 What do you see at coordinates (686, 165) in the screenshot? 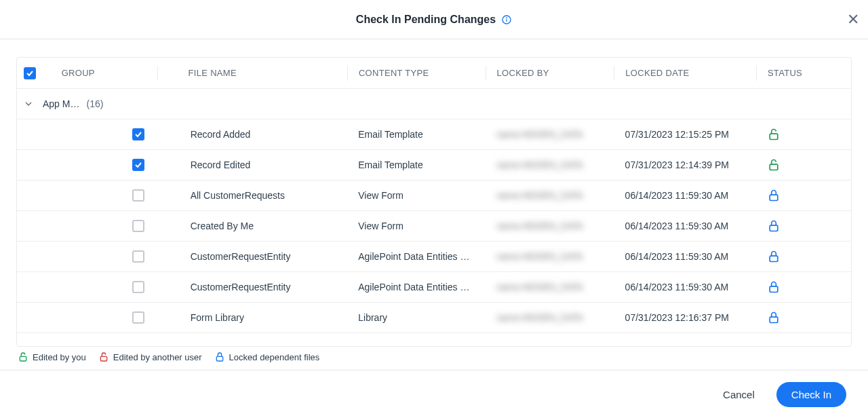
I see `cell-locked-date: 07/31/2023 12:14:39 PM` at bounding box center [686, 165].